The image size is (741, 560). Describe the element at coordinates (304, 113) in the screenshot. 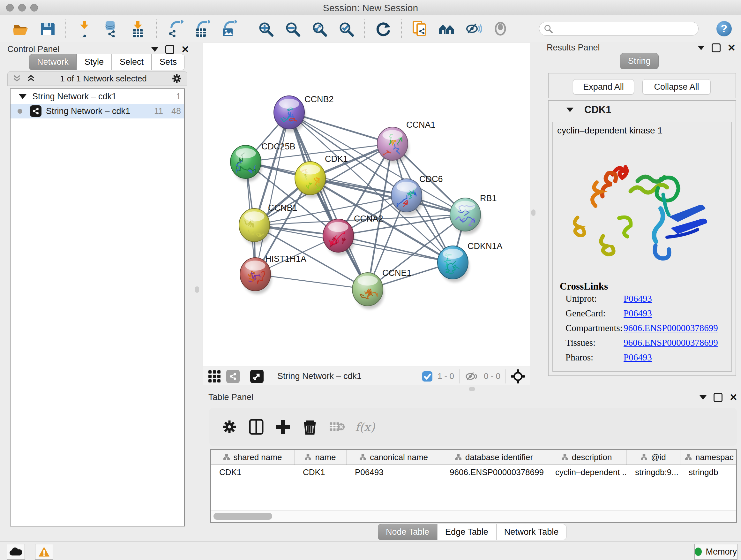

I see `network-node-ccnb2: CCNB2` at that location.